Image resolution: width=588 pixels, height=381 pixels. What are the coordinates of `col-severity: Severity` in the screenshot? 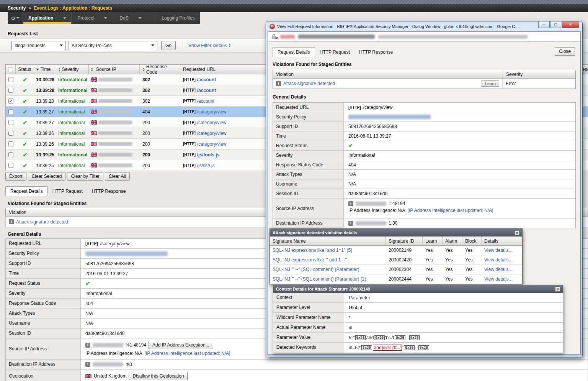 It's located at (73, 69).